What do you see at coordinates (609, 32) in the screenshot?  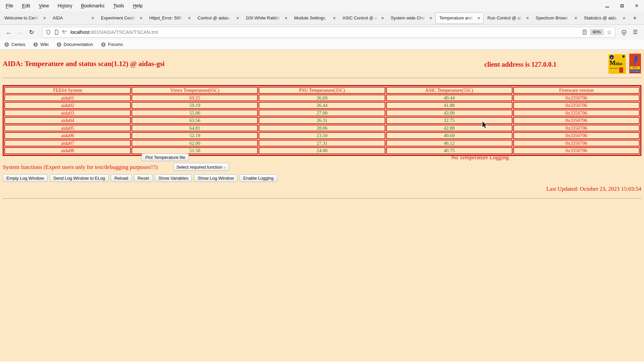 I see `bookmark-star-icon: ☆` at bounding box center [609, 32].